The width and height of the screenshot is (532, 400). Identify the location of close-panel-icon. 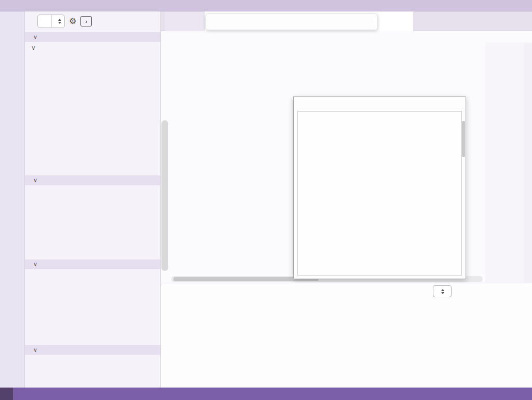
(522, 292).